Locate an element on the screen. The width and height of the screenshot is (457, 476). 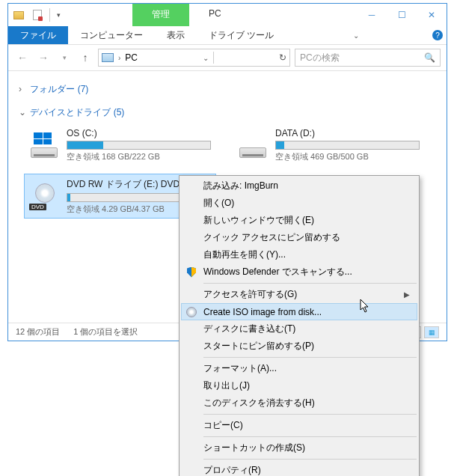
shield-icon is located at coordinates (191, 272).